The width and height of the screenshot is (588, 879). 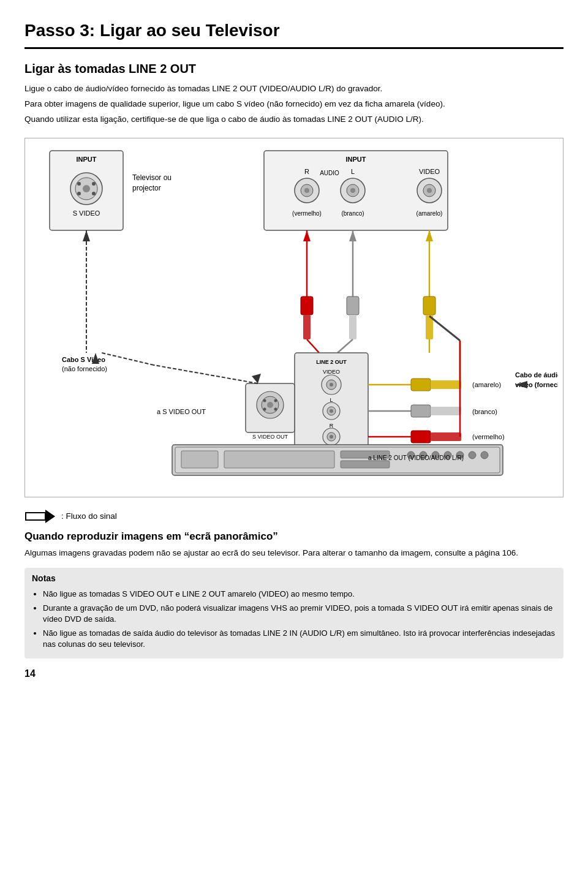 I want to click on svg-text: AUDIO, so click(x=330, y=173).